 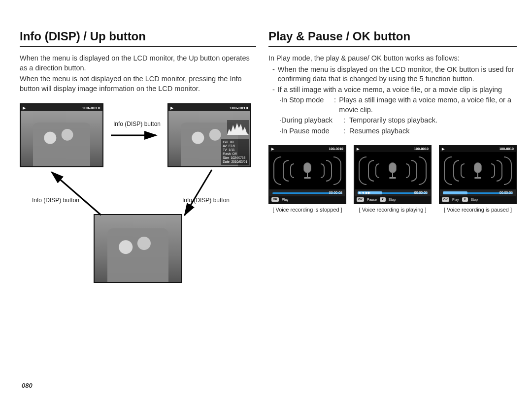 I want to click on right-rule, so click(x=393, y=46).